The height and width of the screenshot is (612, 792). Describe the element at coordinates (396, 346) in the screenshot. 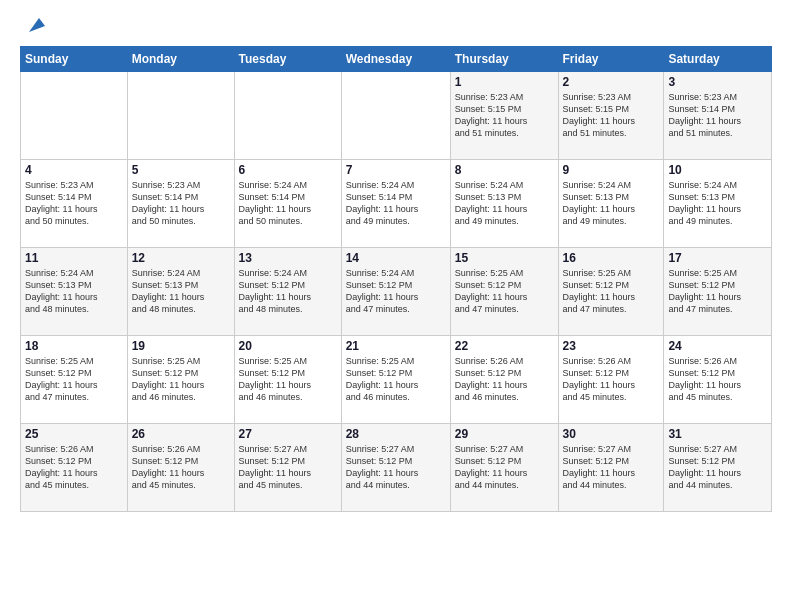

I see `day-number: 21` at that location.